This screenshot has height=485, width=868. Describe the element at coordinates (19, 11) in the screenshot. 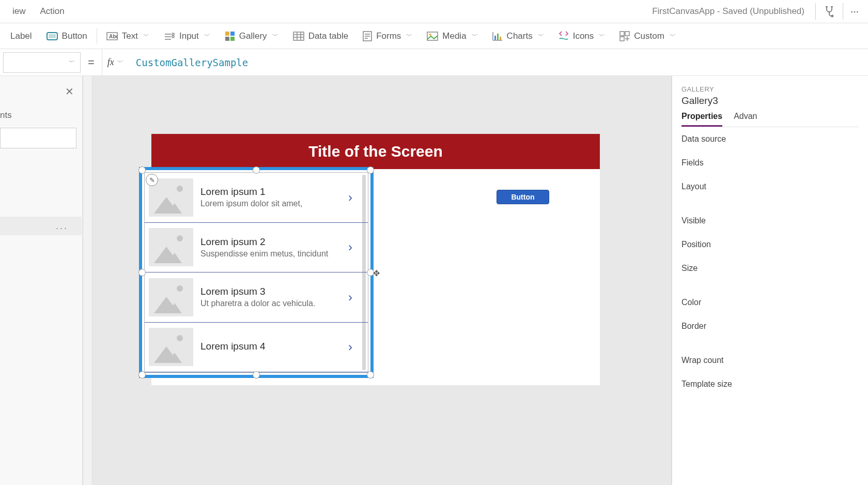

I see `menu-view: iew` at that location.